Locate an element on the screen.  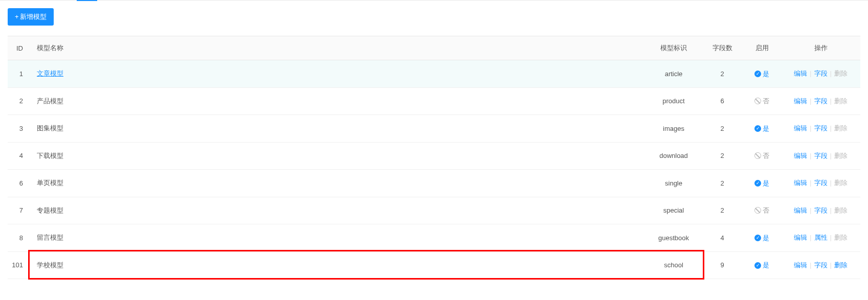
cell-id: 2 is located at coordinates (19, 101).